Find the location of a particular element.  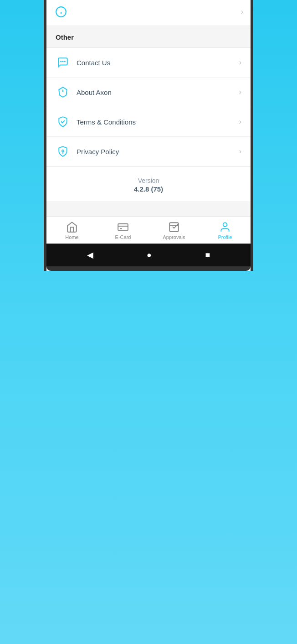

privacy-policy-label: Privacy Policy is located at coordinates (158, 151).